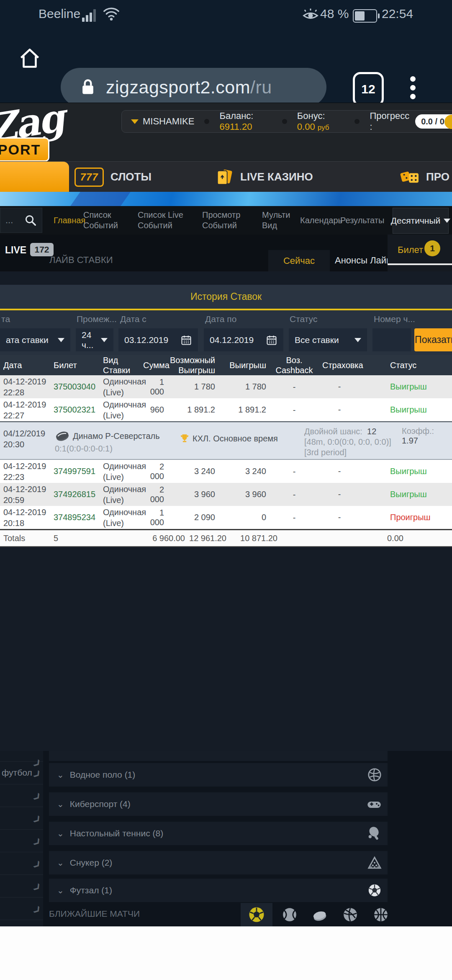 This screenshot has width=452, height=980. Describe the element at coordinates (226, 220) in the screenshot. I see `sportsbook-menu: ... Главная Список Событий Список Live С…` at that location.